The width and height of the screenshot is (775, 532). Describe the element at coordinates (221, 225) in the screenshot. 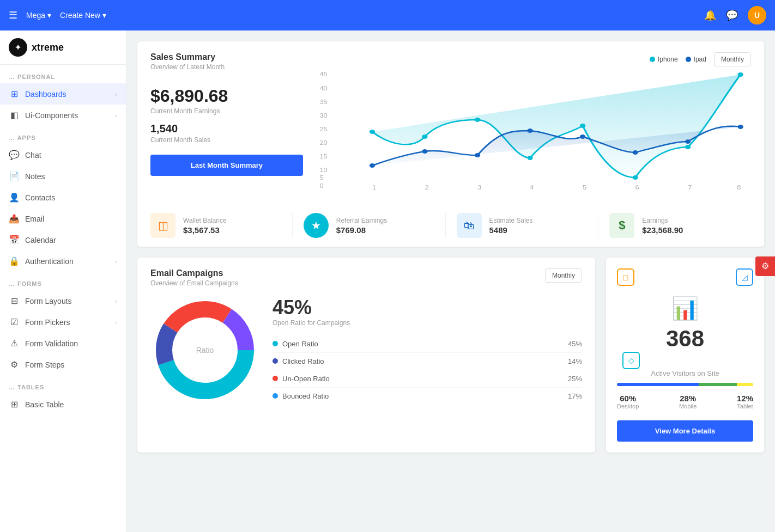

I see `stat-wallet: ◫ Wallet Balance $3,567.53` at that location.